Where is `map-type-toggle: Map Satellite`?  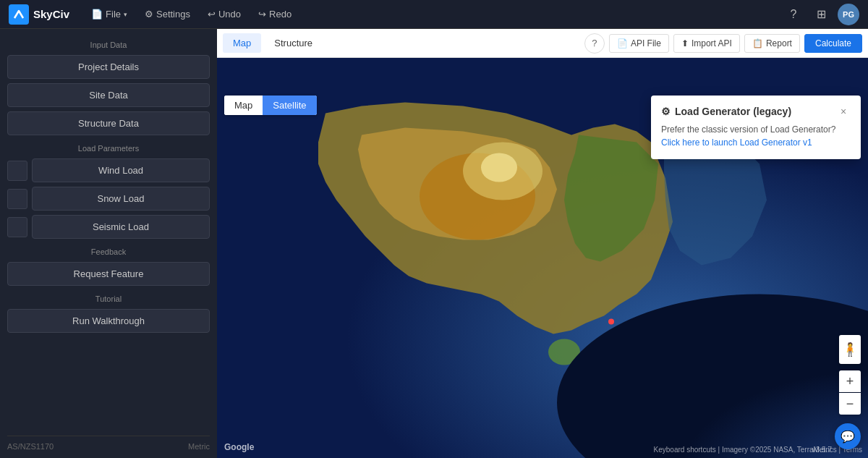
map-type-toggle: Map Satellite is located at coordinates (271, 106).